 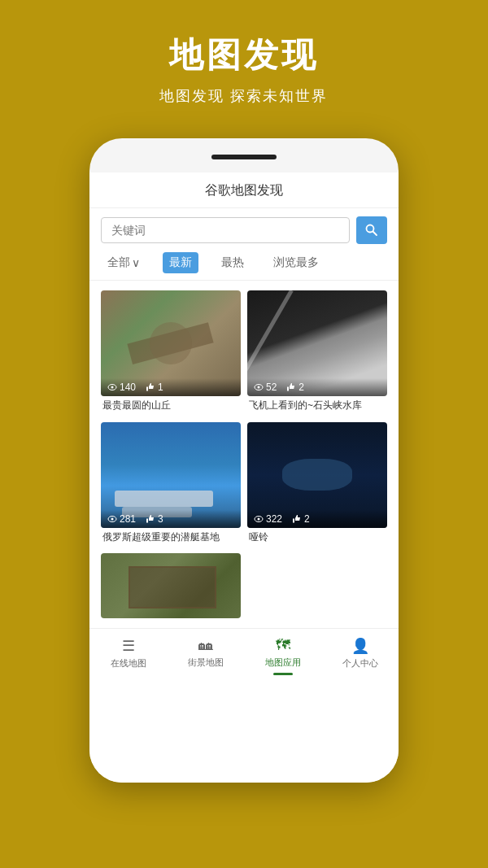 I want to click on nav-label-online-map: 在线地图, so click(x=129, y=664).